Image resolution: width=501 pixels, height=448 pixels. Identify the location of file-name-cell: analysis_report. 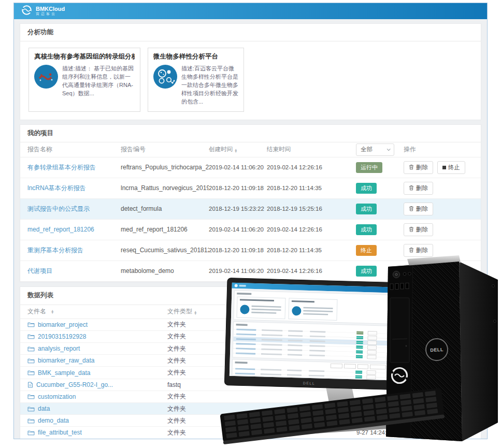
(97, 349).